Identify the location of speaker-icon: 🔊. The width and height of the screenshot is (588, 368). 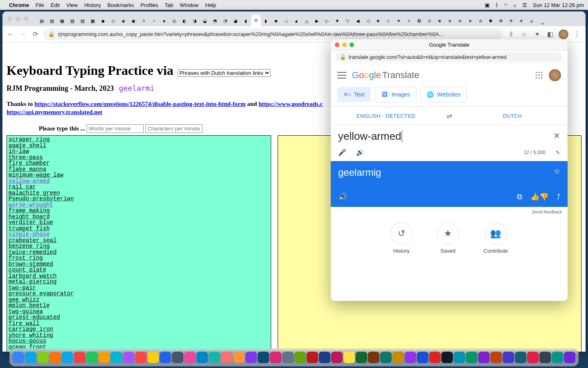
(360, 152).